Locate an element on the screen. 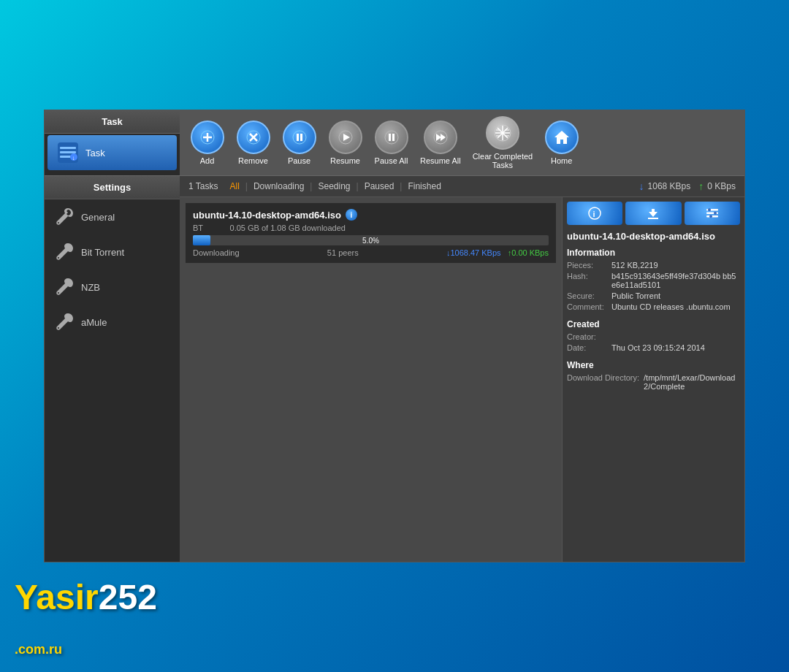  remove-button: Remove is located at coordinates (253, 143).